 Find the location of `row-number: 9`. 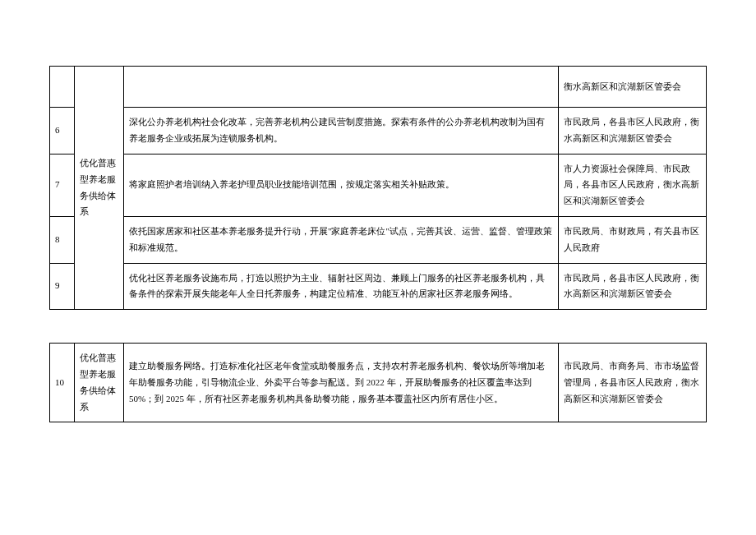

row-number: 9 is located at coordinates (62, 286).